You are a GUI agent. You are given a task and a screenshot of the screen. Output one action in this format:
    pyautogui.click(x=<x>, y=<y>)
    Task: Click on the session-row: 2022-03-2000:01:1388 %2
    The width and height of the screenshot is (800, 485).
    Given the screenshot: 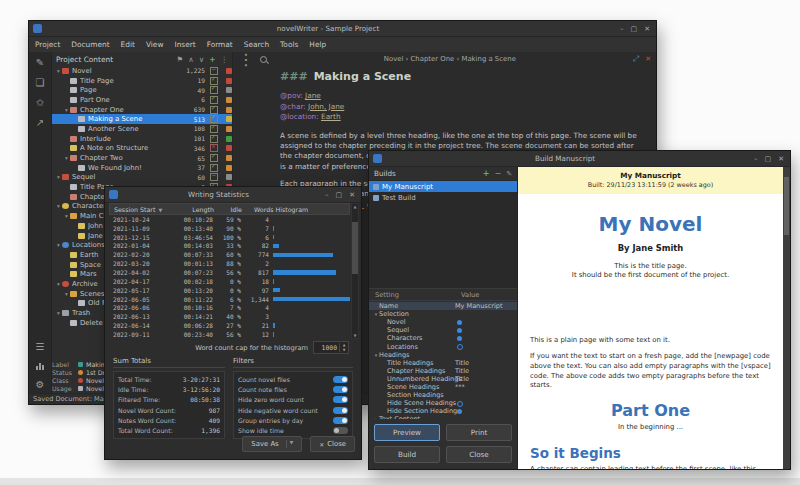 What is the action you would take?
    pyautogui.click(x=230, y=264)
    